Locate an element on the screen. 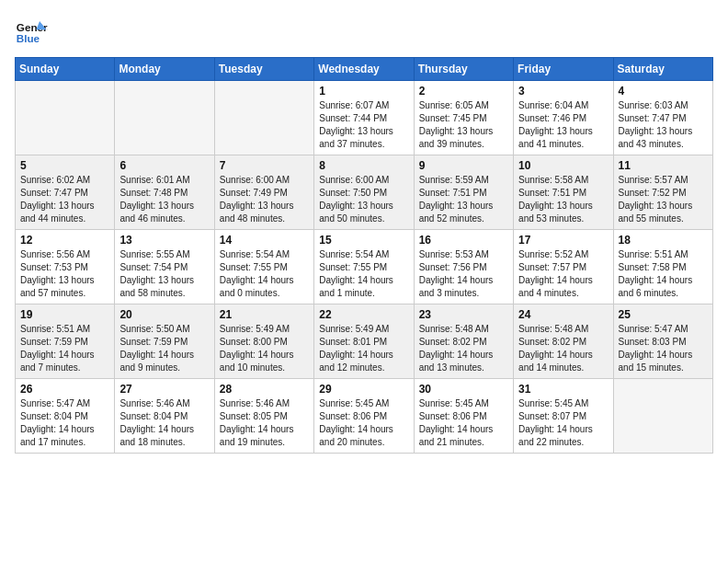 The width and height of the screenshot is (728, 563). calendar-day-cell: 19Sunrise: 5:51 AM Sunset: 7:59 PM Dayli… is located at coordinates (65, 342).